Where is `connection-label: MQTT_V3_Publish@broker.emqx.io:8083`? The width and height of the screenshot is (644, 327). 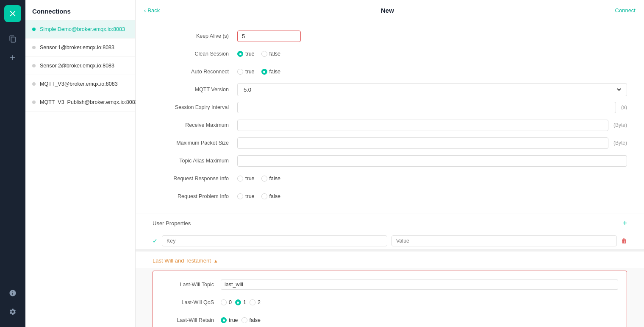 connection-label: MQTT_V3_Publish@broker.emqx.io:8083 is located at coordinates (89, 102).